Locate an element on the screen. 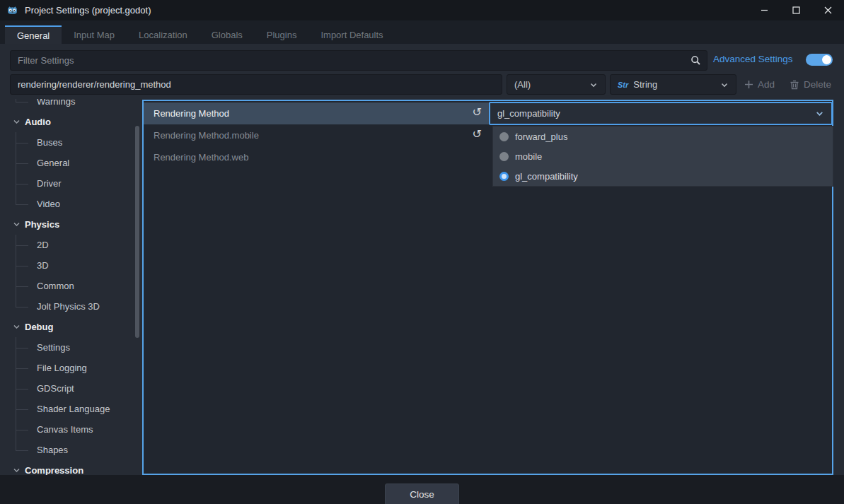 The image size is (844, 504). search-icon is located at coordinates (696, 61).